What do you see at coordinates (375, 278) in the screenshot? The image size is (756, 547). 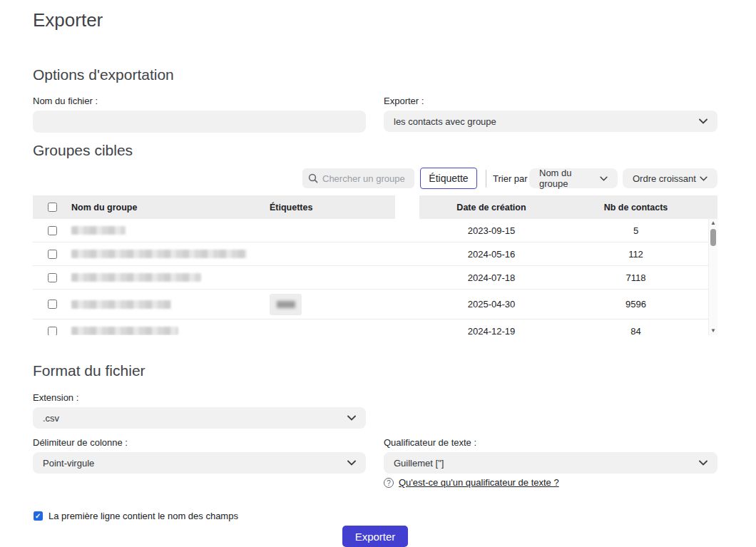 I see `table-row: 2024-07-187118` at bounding box center [375, 278].